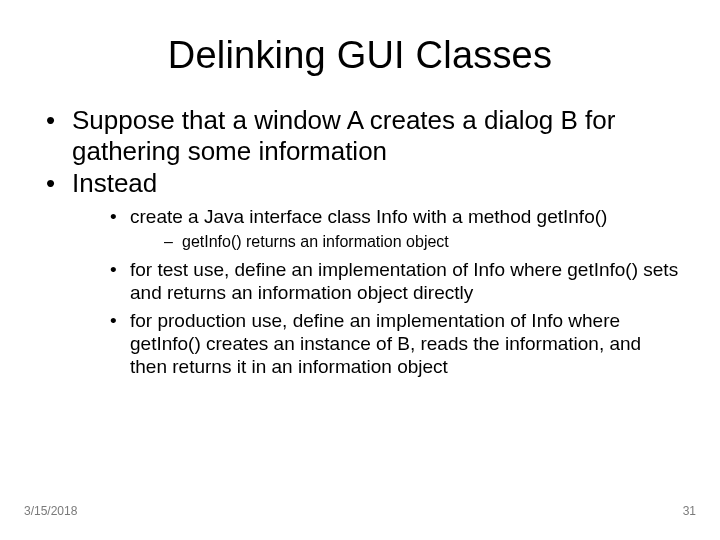 Image resolution: width=720 pixels, height=540 pixels. What do you see at coordinates (419, 242) in the screenshot?
I see `bullet-item: getInfo() returns an information object` at bounding box center [419, 242].